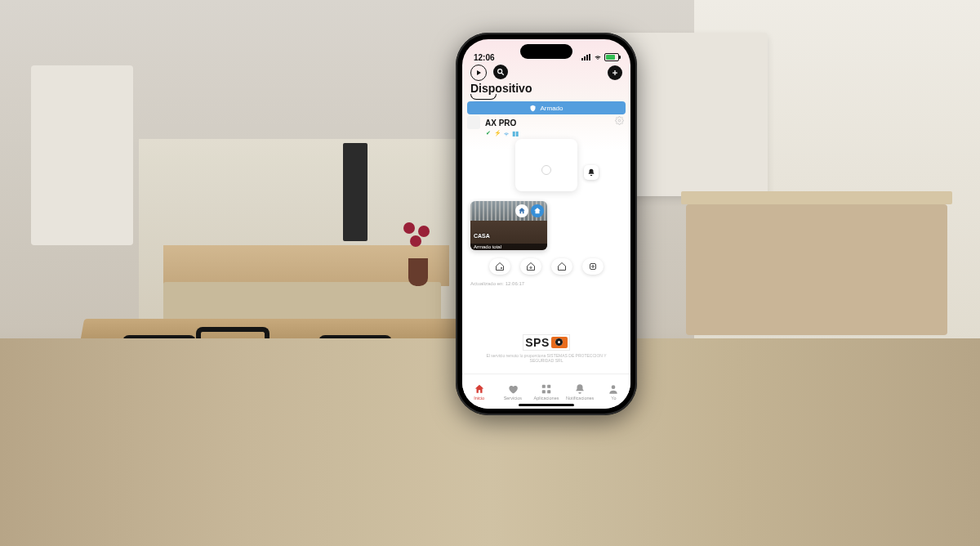  What do you see at coordinates (546, 358) in the screenshot?
I see `provider-disclaimer: El servicio remoto lo proporciona SISTEM…` at bounding box center [546, 358].